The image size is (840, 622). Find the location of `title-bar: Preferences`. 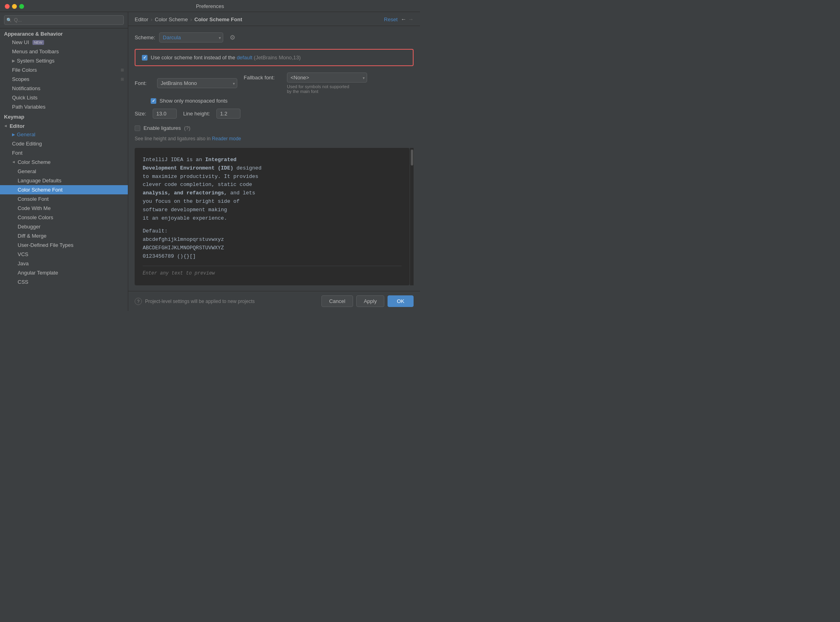

title-bar: Preferences is located at coordinates (210, 6).